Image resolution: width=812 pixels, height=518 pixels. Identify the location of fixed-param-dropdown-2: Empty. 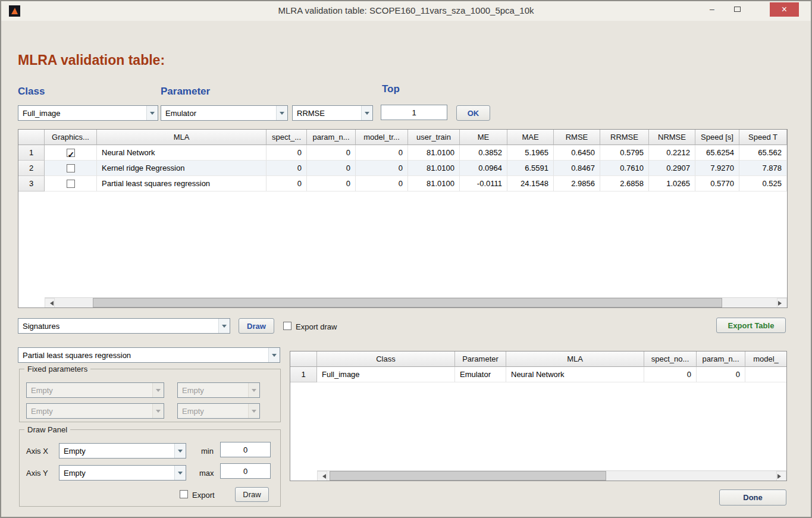
(219, 390).